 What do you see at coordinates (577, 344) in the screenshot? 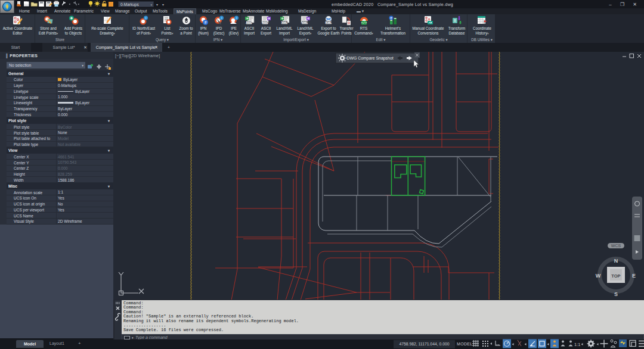
I see `svg-text: 1:1` at bounding box center [577, 344].